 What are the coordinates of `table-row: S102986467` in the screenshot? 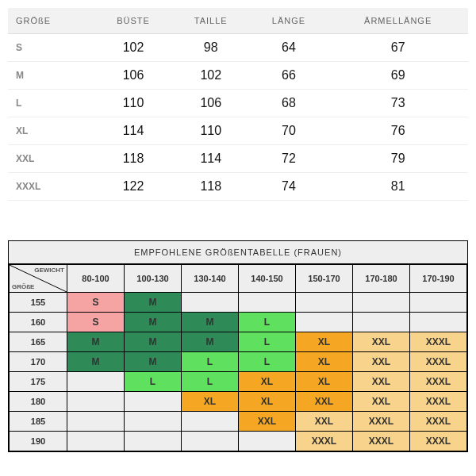 It's located at (238, 48).